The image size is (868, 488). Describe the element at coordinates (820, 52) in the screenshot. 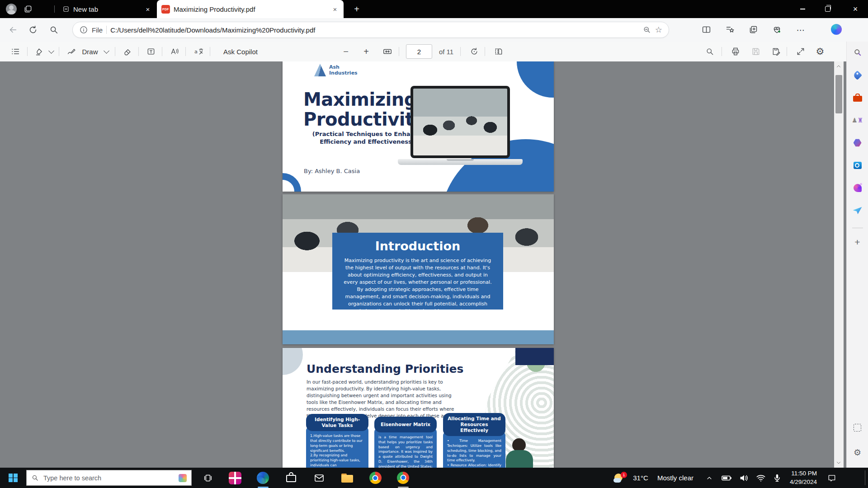

I see `pdf-settings-icon: ⚙` at that location.